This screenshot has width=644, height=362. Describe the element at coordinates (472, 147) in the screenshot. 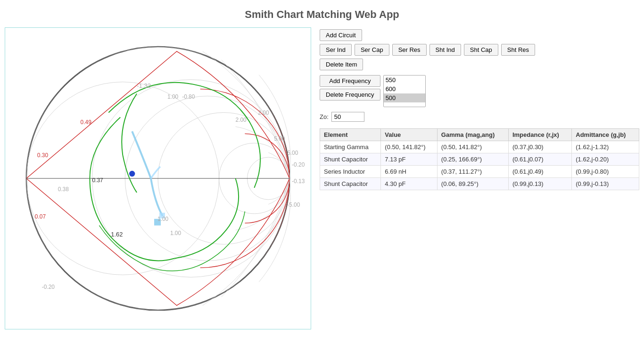

I see `table-cell-0-2: (0.50, 141.82°)` at that location.